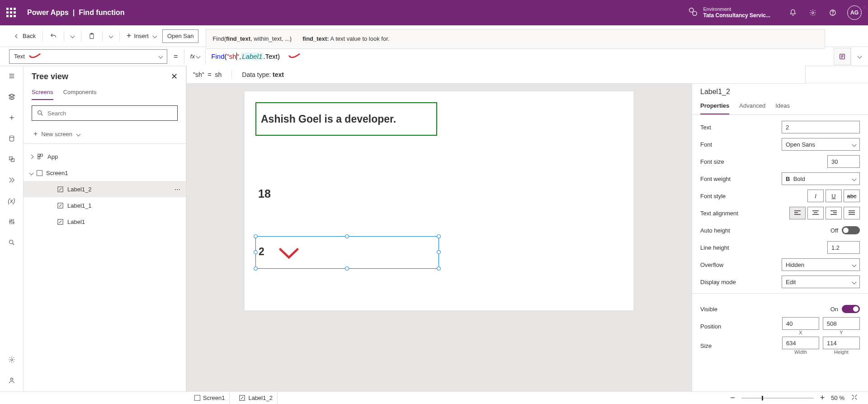 The height and width of the screenshot is (404, 868). What do you see at coordinates (852, 196) in the screenshot?
I see `strike-button: abc` at bounding box center [852, 196].